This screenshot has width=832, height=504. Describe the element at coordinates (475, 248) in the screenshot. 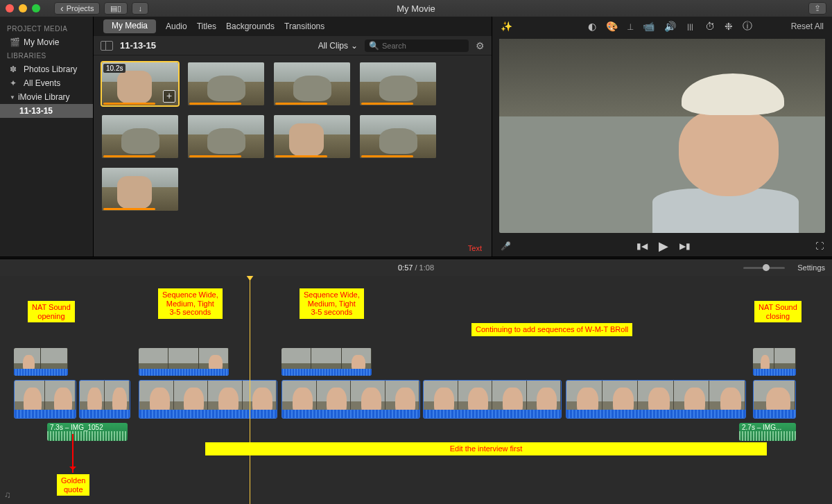

I see `text-label: Text` at that location.